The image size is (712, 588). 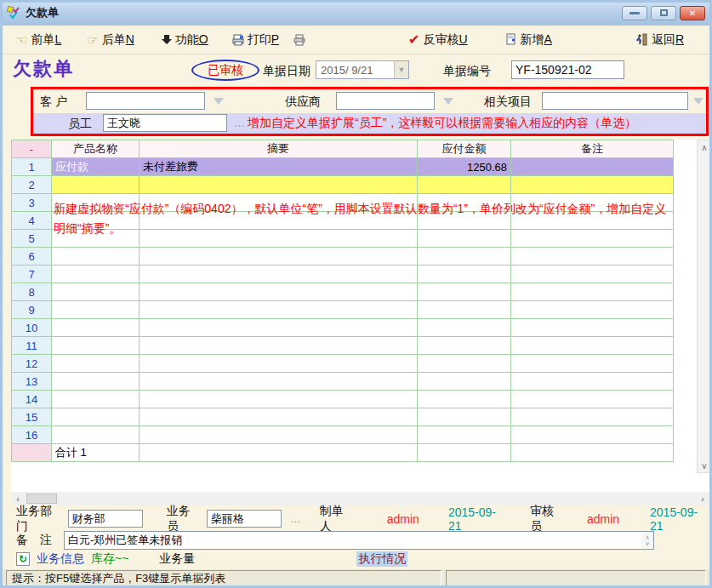 What do you see at coordinates (279, 167) in the screenshot?
I see `cell-summary: 未付差旅费` at bounding box center [279, 167].